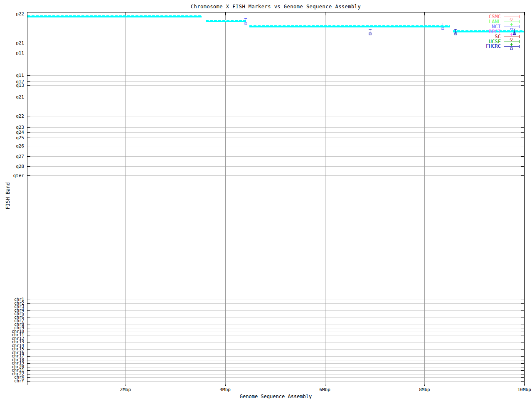 The height and width of the screenshot is (399, 532). I want to click on row-chrY-gridline, so click(276, 382).